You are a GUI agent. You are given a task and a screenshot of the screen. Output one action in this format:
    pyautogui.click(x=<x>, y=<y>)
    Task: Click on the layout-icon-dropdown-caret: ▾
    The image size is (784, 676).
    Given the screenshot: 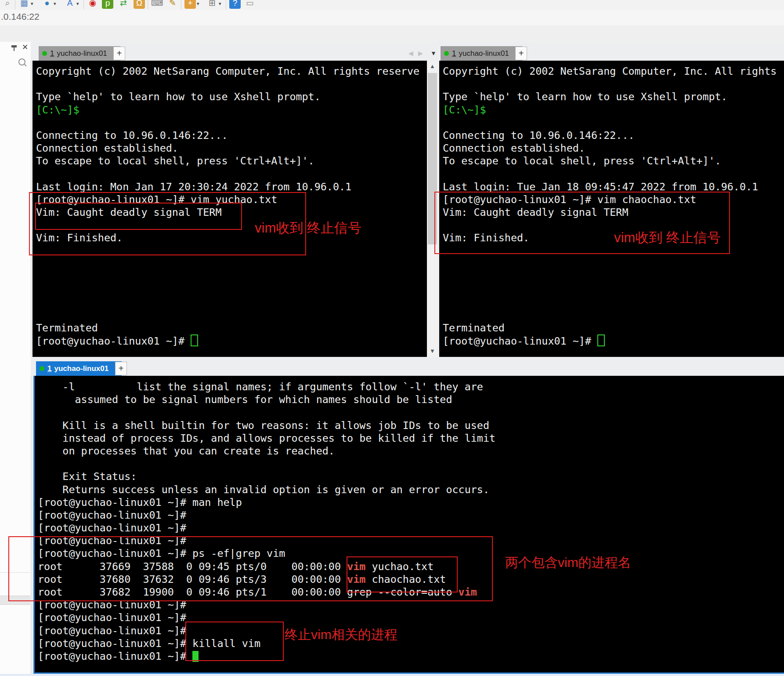 What is the action you would take?
    pyautogui.click(x=32, y=4)
    